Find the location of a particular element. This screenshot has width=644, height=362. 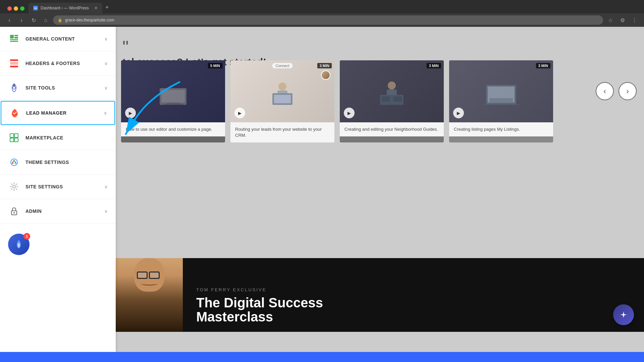

lead-manager-icon is located at coordinates (15, 113).